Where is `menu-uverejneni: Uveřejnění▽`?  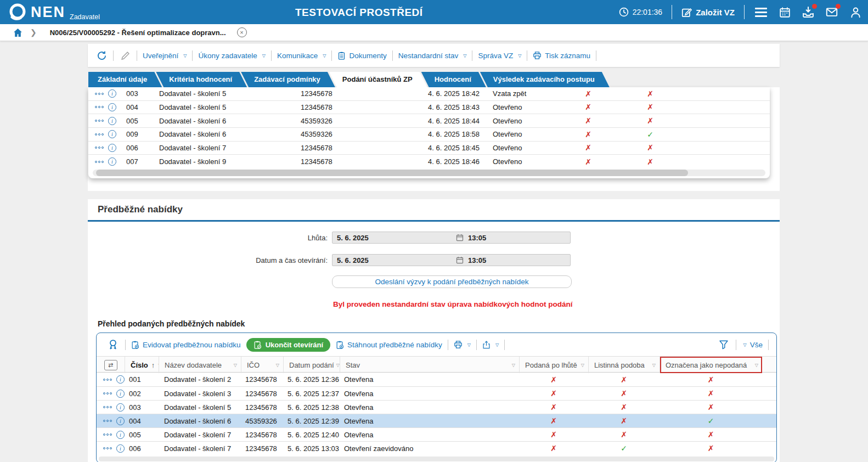
menu-uverejneni: Uveřejnění▽ is located at coordinates (165, 56).